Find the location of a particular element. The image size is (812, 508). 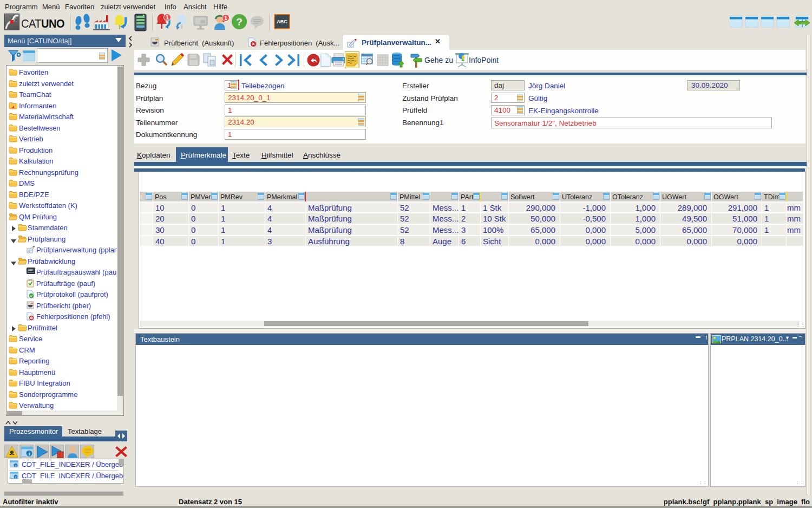

svg-text: ABC is located at coordinates (30, 270).